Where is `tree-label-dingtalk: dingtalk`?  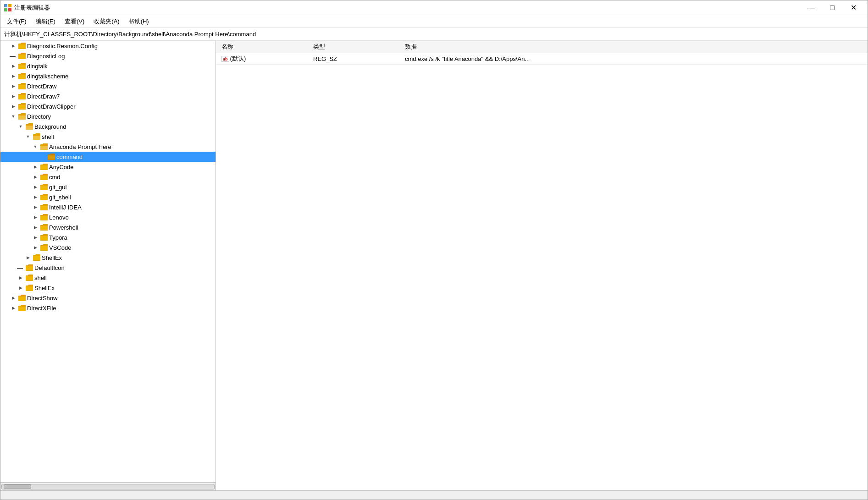
tree-label-dingtalk: dingtalk is located at coordinates (38, 66).